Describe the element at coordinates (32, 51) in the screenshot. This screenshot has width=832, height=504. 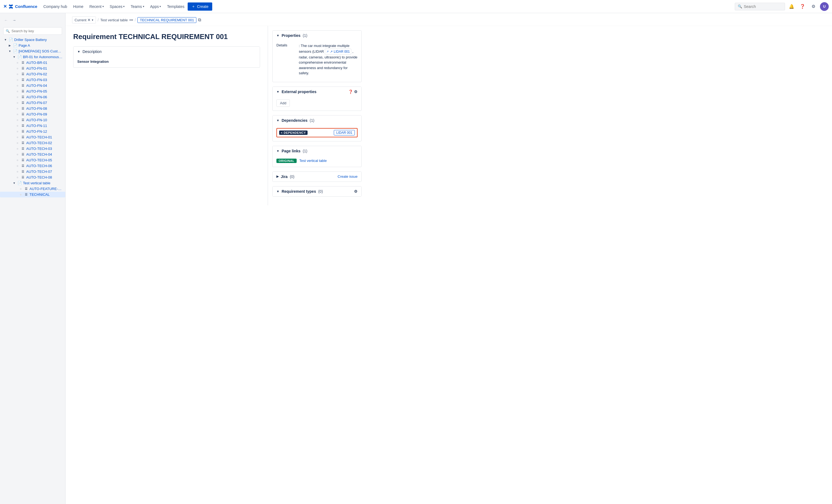
I see `sidebar-item-homepage: ▼ 📄 [HOMEPAGE] SOS Customer support` at that location.